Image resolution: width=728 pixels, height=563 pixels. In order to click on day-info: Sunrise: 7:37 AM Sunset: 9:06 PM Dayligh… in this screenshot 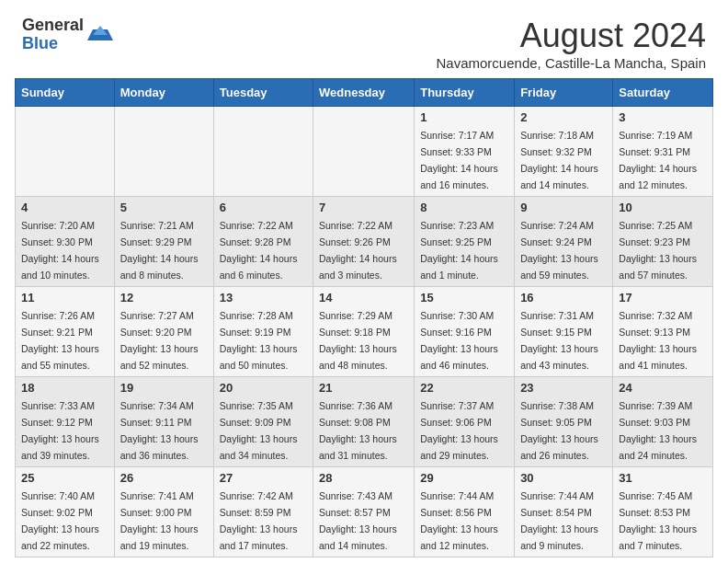, I will do `click(460, 431)`.